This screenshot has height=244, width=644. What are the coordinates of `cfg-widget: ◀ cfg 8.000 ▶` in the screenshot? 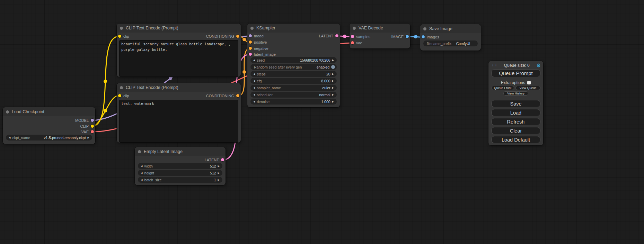 It's located at (294, 81).